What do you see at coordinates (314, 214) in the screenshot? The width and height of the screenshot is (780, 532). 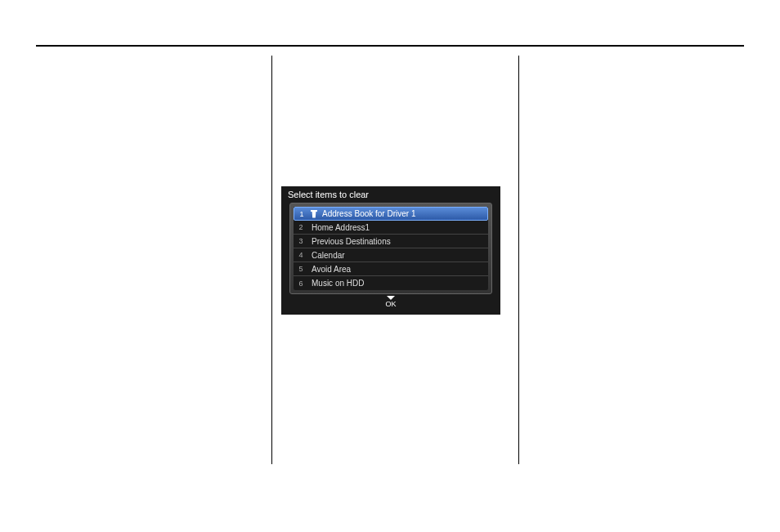 I see `trash-icon` at bounding box center [314, 214].